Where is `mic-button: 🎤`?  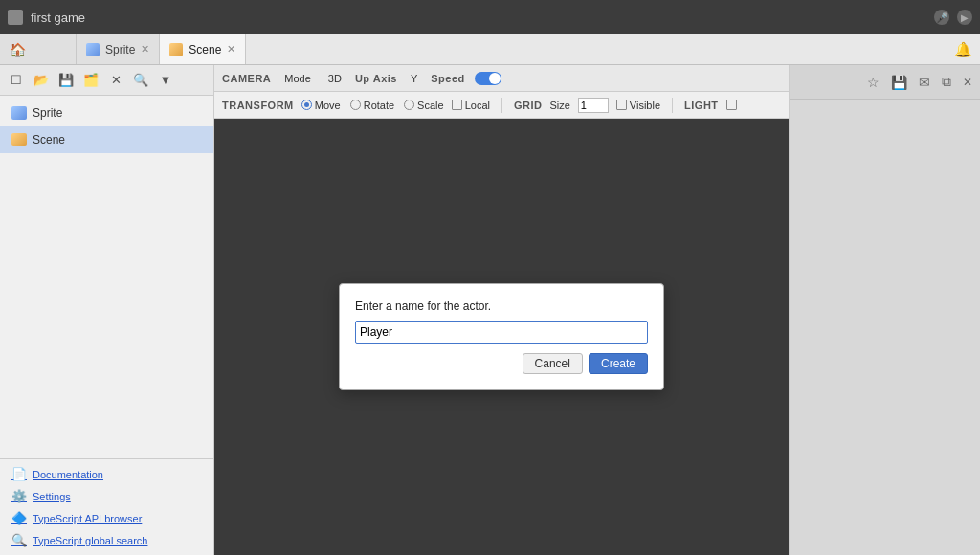 mic-button: 🎤 is located at coordinates (942, 17).